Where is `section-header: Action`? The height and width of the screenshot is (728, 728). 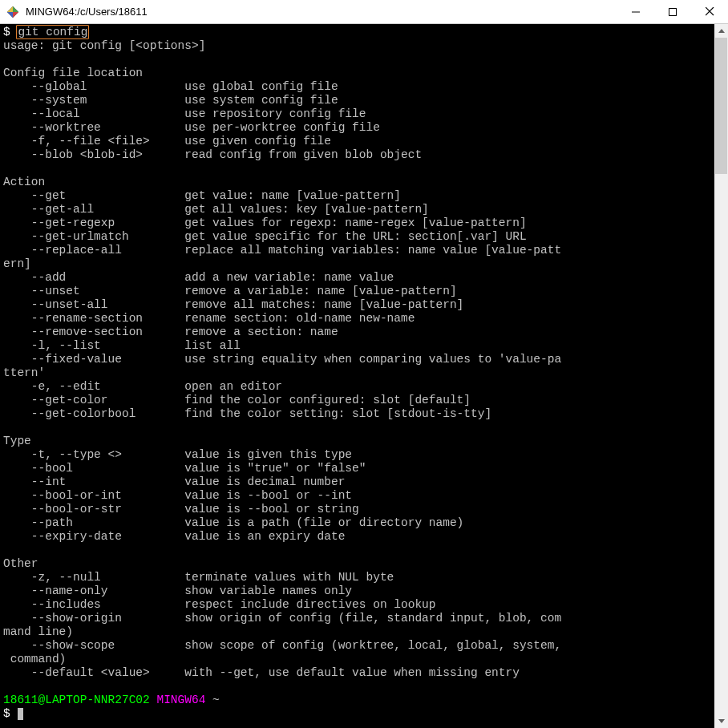
section-header: Action is located at coordinates (24, 182).